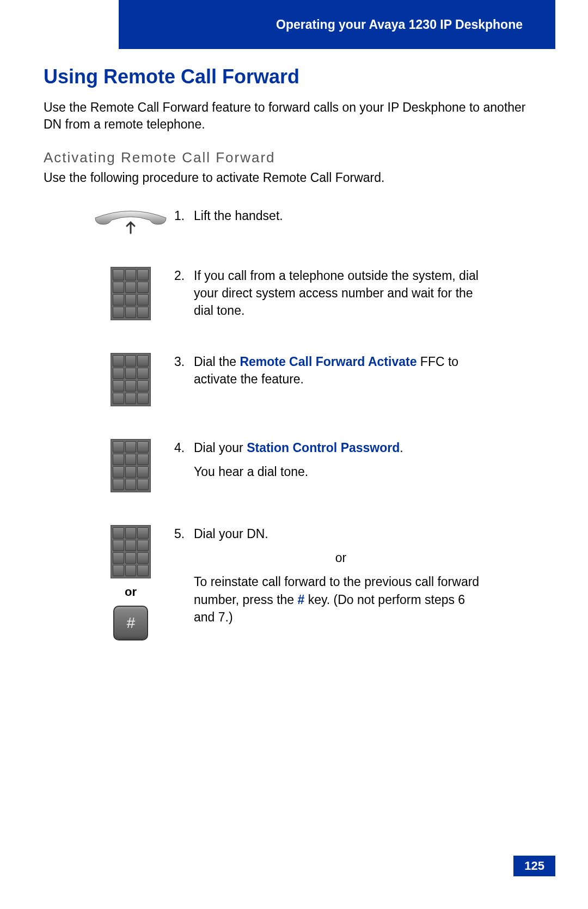  Describe the element at coordinates (535, 866) in the screenshot. I see `page-number: 125` at that location.